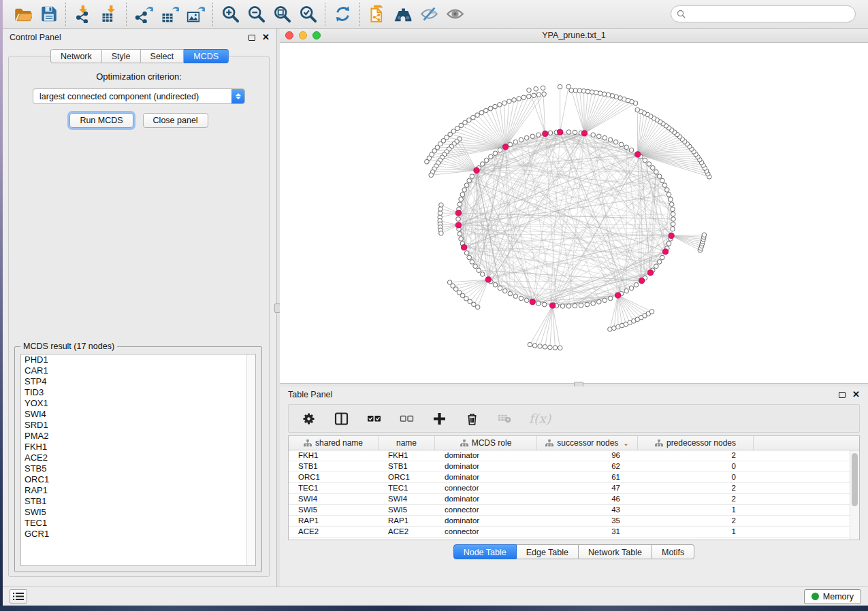  What do you see at coordinates (455, 14) in the screenshot?
I see `eye-button` at bounding box center [455, 14].